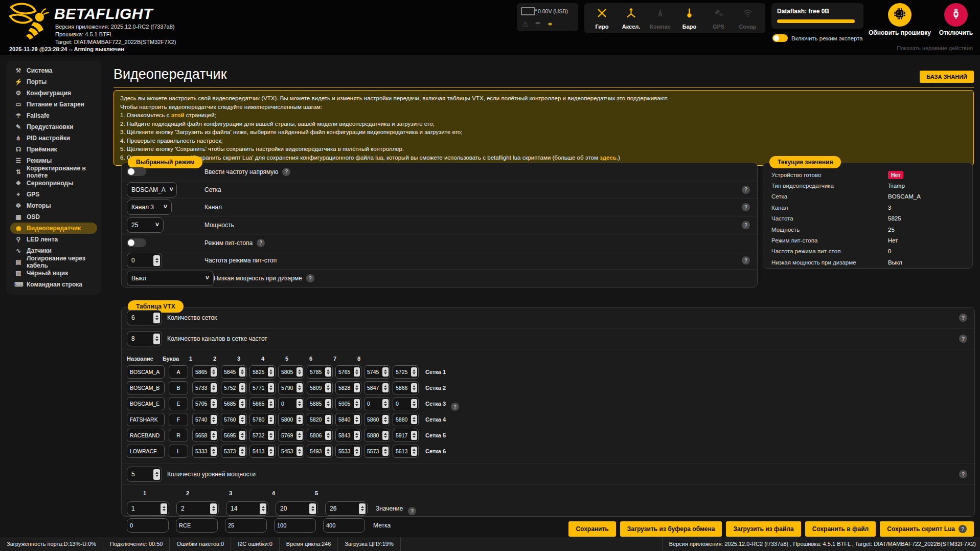  What do you see at coordinates (320, 420) in the screenshot?
I see `frequency-input: 5820` at bounding box center [320, 420].